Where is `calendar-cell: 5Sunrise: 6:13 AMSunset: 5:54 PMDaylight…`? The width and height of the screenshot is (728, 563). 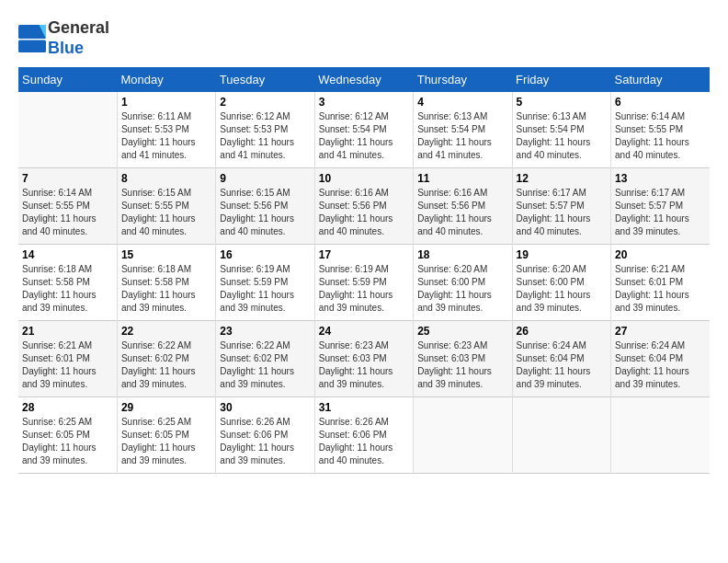
calendar-cell: 5Sunrise: 6:13 AMSunset: 5:54 PMDaylight… is located at coordinates (561, 131).